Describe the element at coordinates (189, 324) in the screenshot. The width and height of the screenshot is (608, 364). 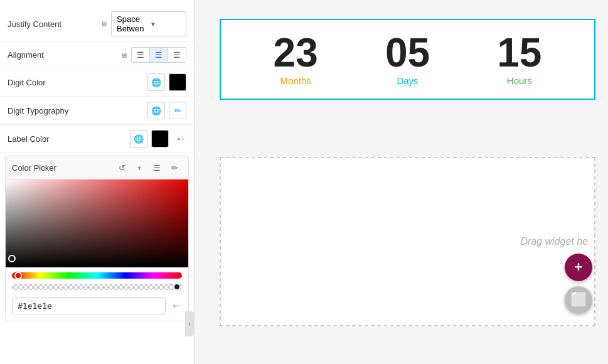
I see `panel-collapse-handle: ‹` at that location.